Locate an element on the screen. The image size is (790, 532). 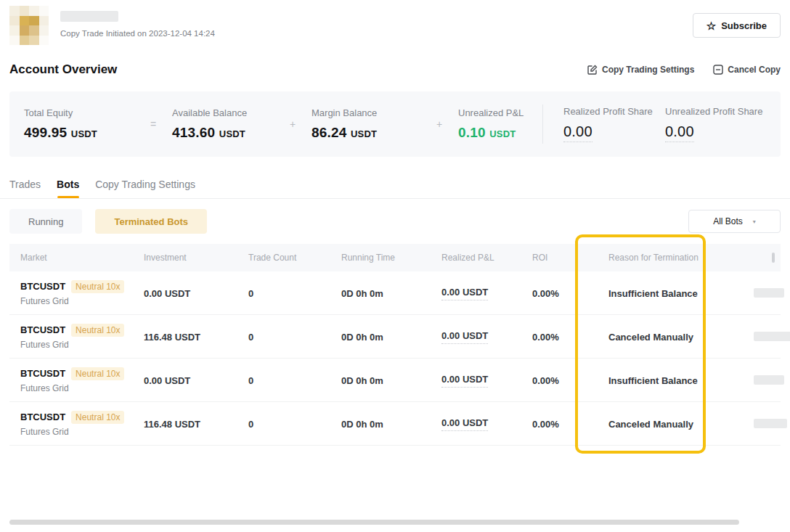
copy-trading-settings-button: Copy Trading Settings is located at coordinates (640, 70).